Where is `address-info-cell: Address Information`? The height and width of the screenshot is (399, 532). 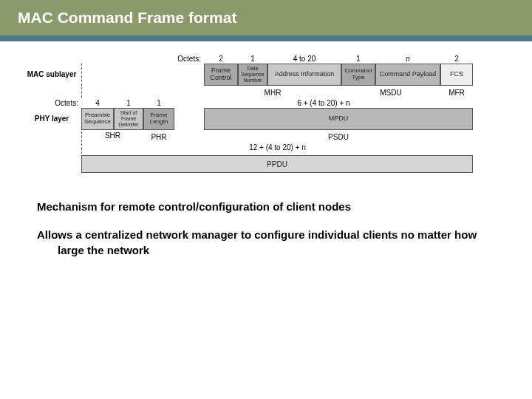
address-info-cell: Address Information is located at coordinates (304, 75).